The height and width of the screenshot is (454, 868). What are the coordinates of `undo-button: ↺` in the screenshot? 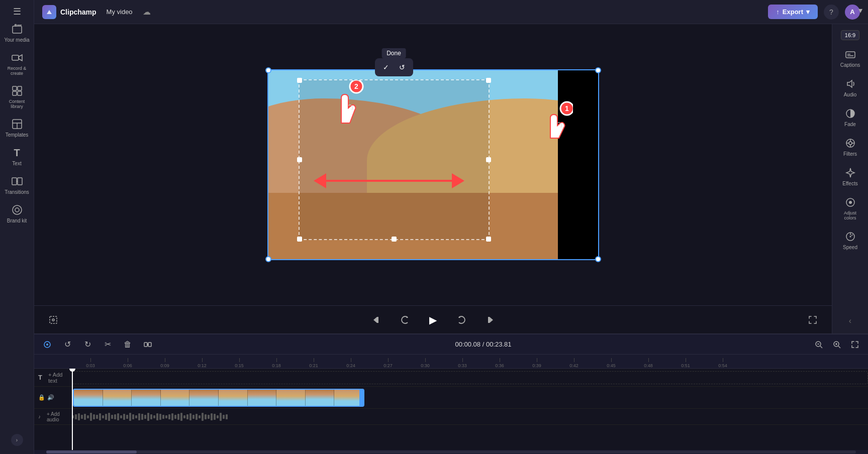 It's located at (67, 345).